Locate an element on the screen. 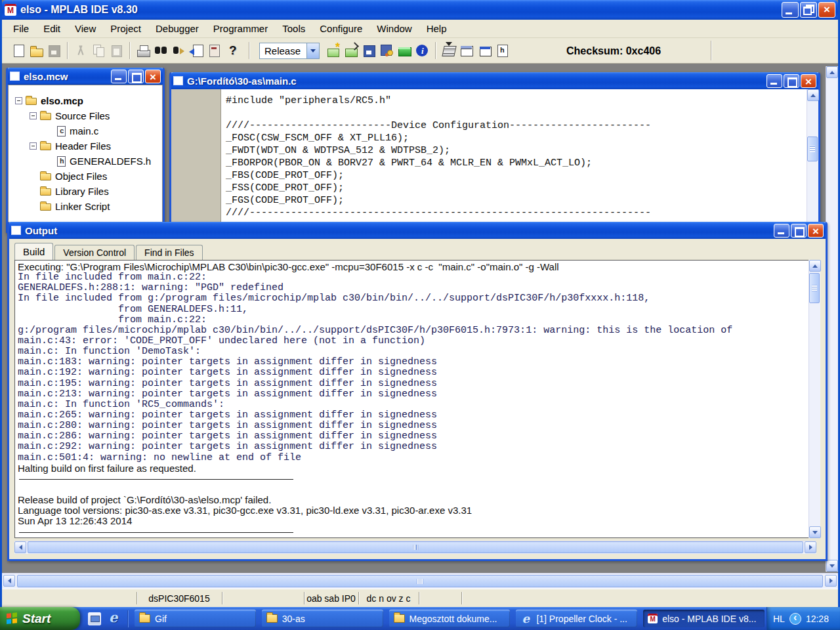 This screenshot has width=840, height=630. project-close-button is located at coordinates (153, 76).